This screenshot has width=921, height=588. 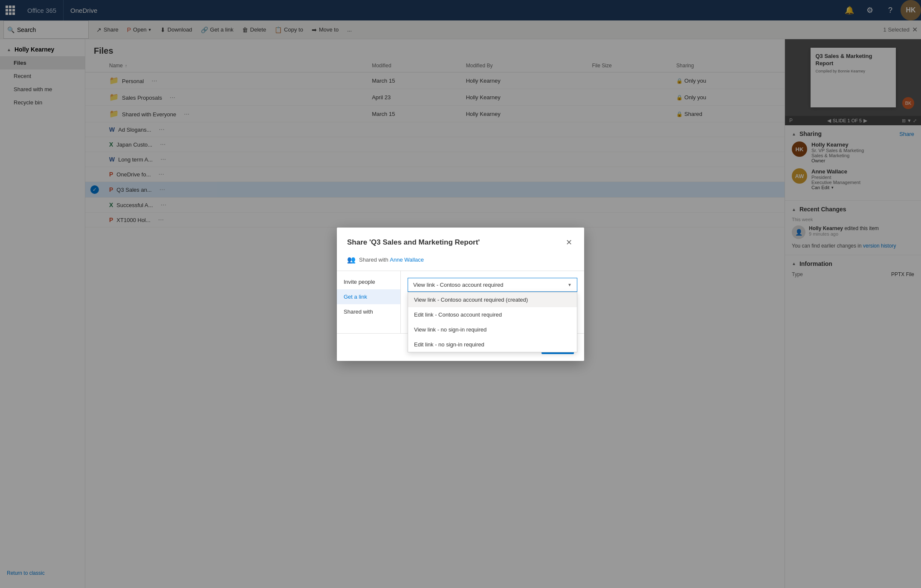 What do you see at coordinates (407, 260) in the screenshot?
I see `shared-person-name: Anne Wallace` at bounding box center [407, 260].